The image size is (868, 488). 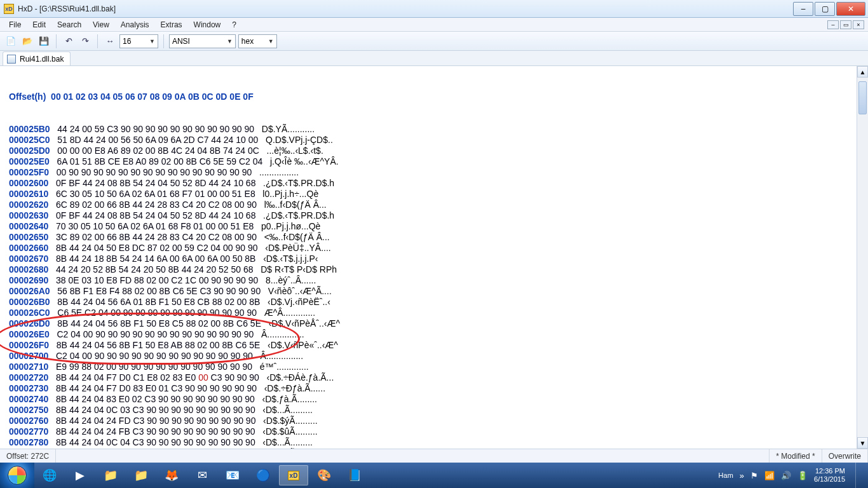 I want to click on hex-row: 00002680 44 24 20 52 8B 54 24 20 50 8B 4…, so click(x=433, y=269).